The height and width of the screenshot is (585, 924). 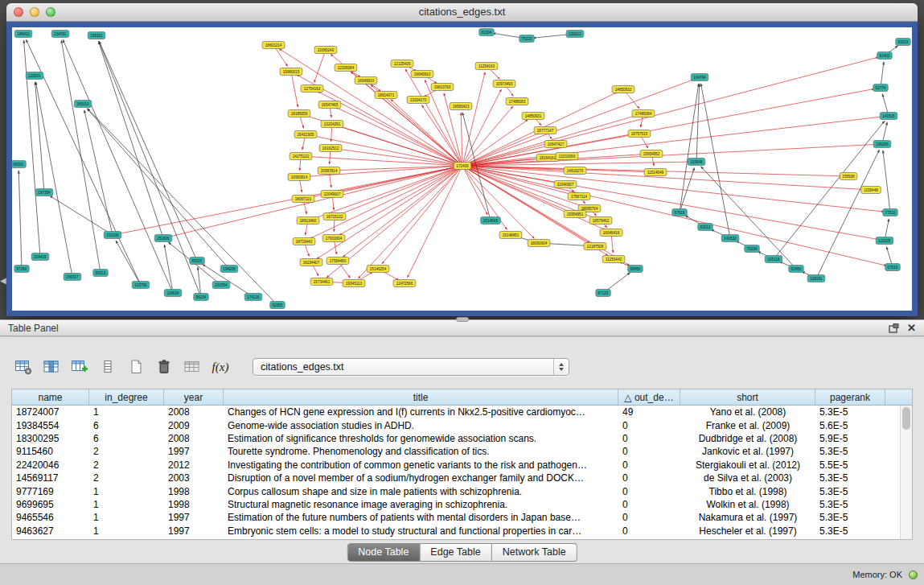 I want to click on graph-node: 13204170, so click(x=418, y=100).